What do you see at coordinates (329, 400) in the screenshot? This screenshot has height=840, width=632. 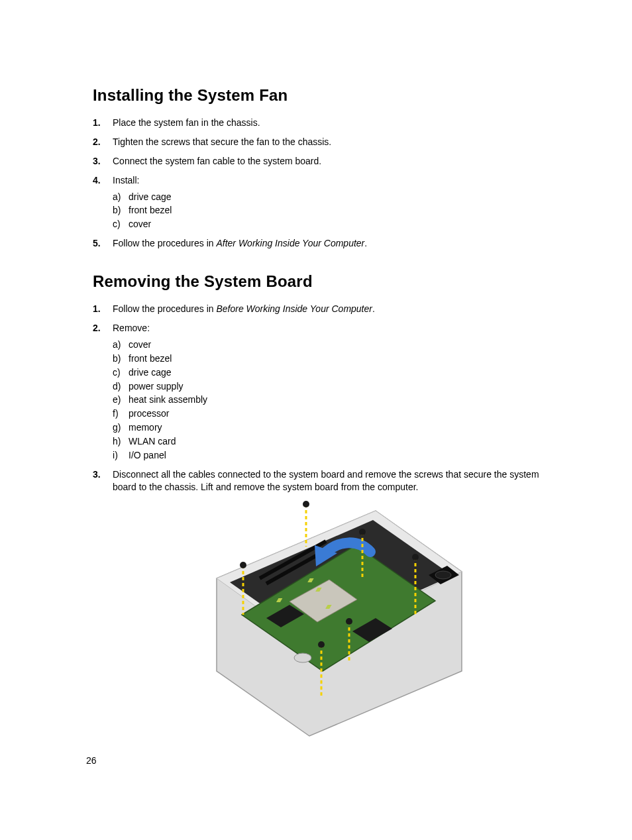 I see `substeps-list: cover front bezel drive cage power suppl…` at bounding box center [329, 400].